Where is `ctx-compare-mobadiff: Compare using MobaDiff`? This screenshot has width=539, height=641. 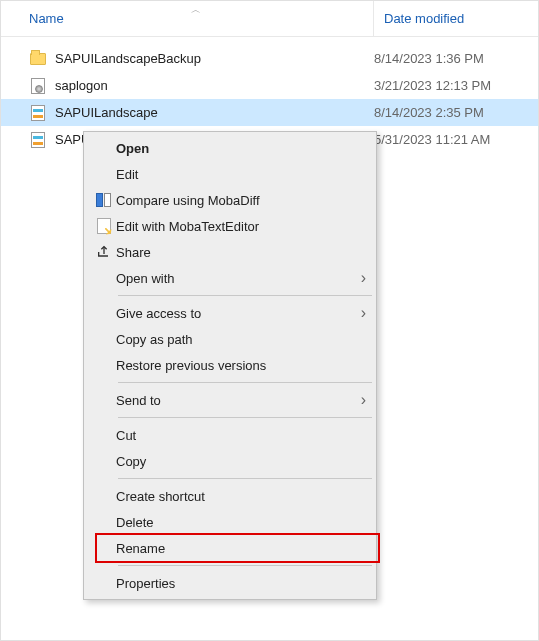
ctx-compare-mobadiff: Compare using MobaDiff is located at coordinates (230, 200).